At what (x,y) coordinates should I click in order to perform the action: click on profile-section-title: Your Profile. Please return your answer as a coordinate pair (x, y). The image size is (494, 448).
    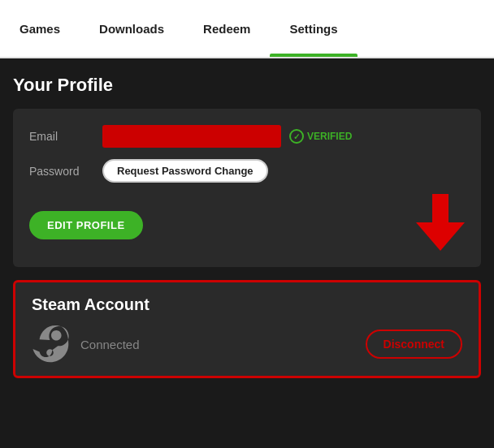
    Looking at the image, I should click on (247, 85).